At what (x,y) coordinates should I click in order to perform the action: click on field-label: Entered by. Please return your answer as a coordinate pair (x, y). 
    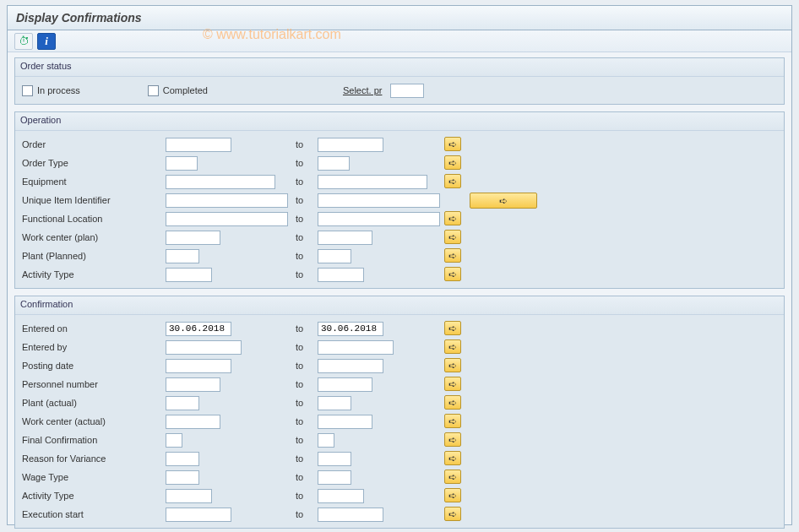
    Looking at the image, I should click on (94, 347).